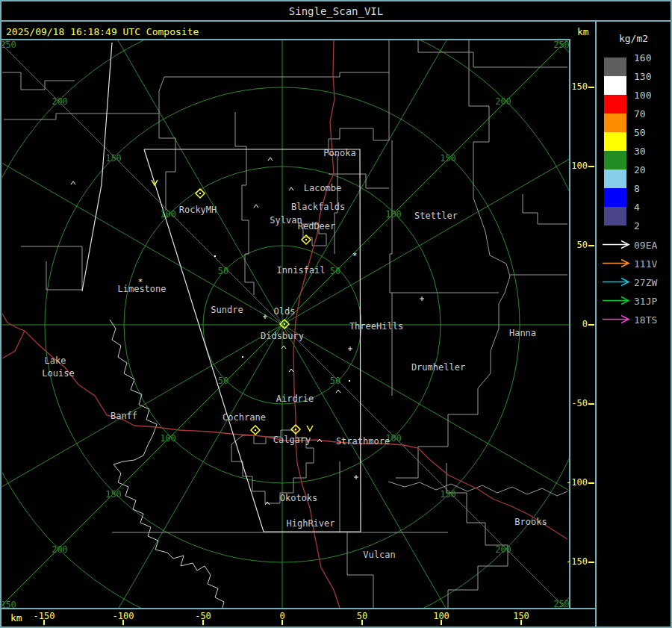 Image resolution: width=672 pixels, height=628 pixels. Describe the element at coordinates (376, 326) in the screenshot. I see `city-label: ThreeHills` at that location.